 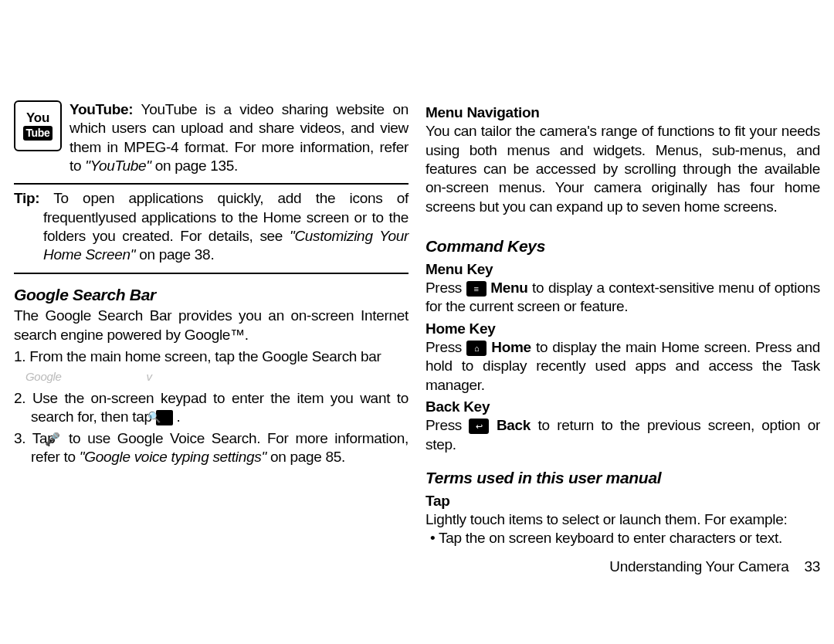 I want to click on youtube-ref: "YouTube", so click(x=117, y=165).